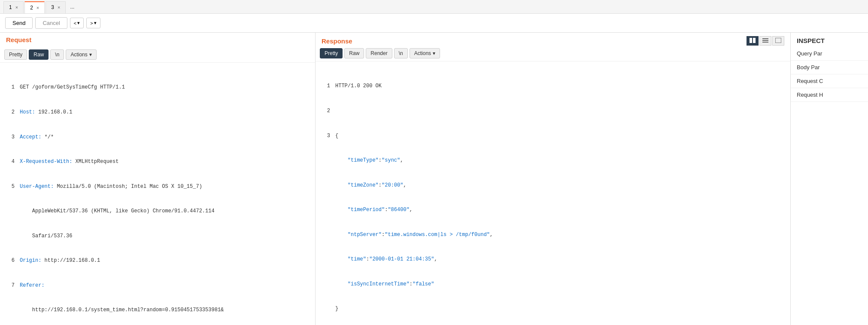 This screenshot has height=325, width=868. Describe the element at coordinates (158, 236) in the screenshot. I see `line-item: Safari/537.36` at that location.